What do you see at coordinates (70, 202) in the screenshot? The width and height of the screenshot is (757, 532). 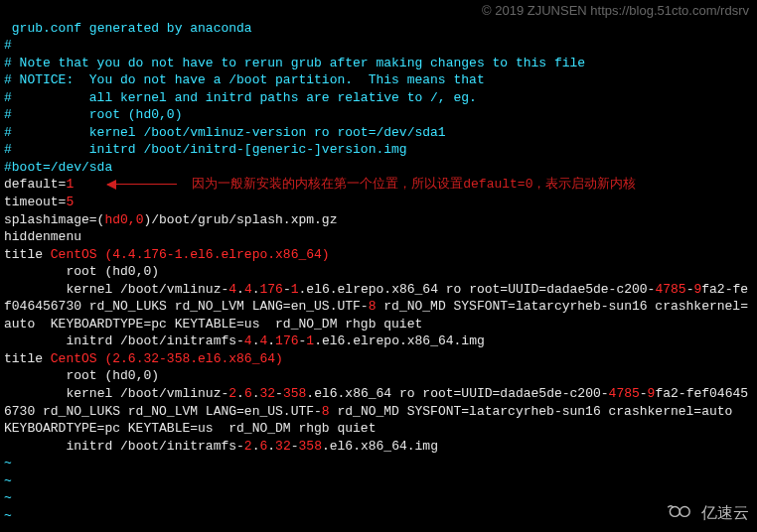 I see `timeout-value: 5` at bounding box center [70, 202].